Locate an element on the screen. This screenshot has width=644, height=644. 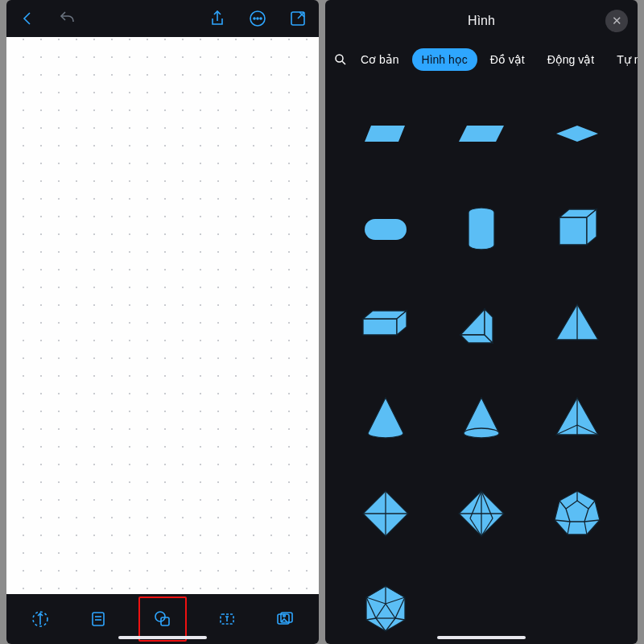
shape-triangular-prism is located at coordinates (481, 324).